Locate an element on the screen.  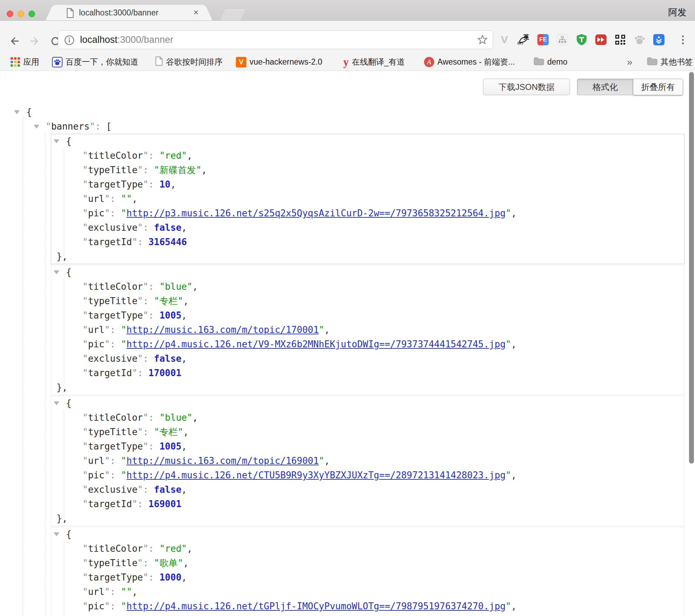
json-key: pic is located at coordinates (96, 475).